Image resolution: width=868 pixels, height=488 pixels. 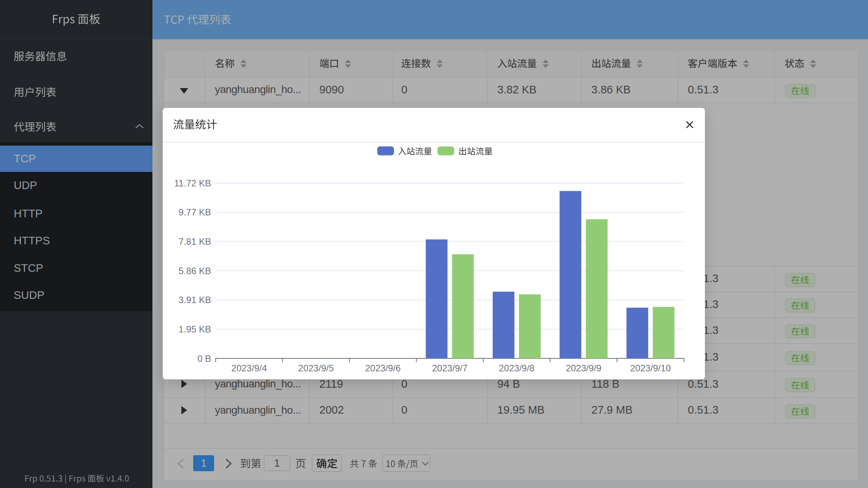 I want to click on svg-text: 7.81 KB, so click(x=195, y=242).